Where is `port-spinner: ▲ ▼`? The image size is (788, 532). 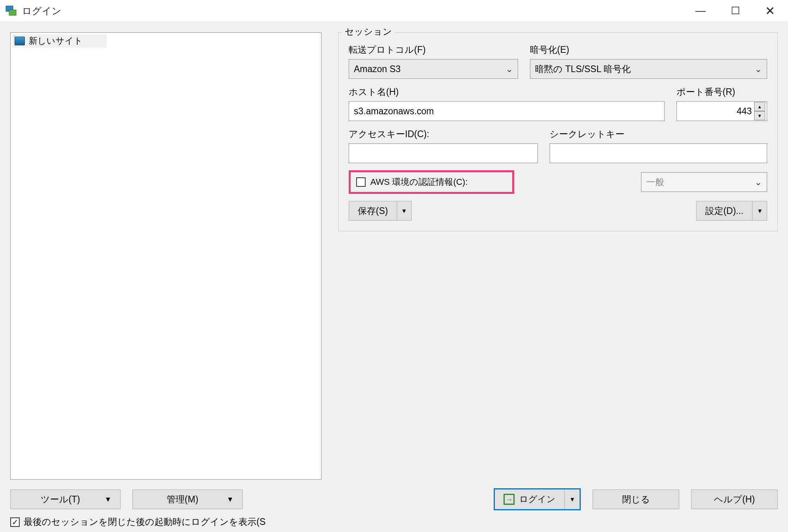
port-spinner: ▲ ▼ is located at coordinates (760, 111).